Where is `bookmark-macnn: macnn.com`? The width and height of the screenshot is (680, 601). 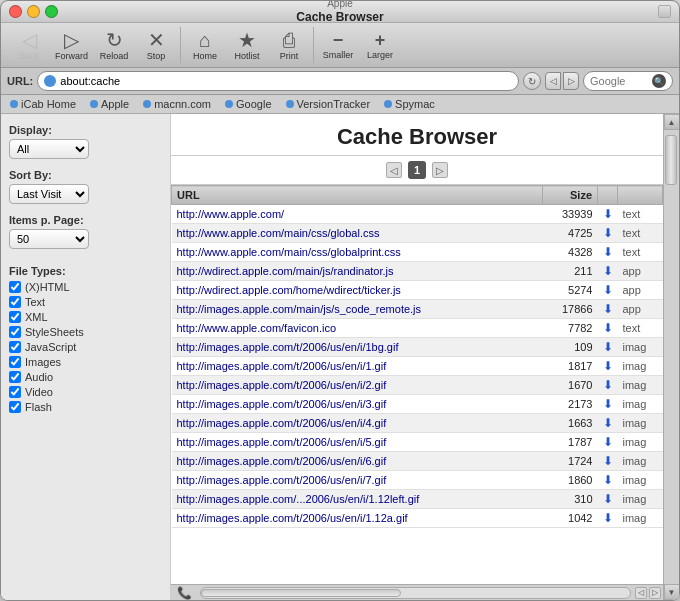
bookmark-macnn: macnn.com is located at coordinates (177, 104).